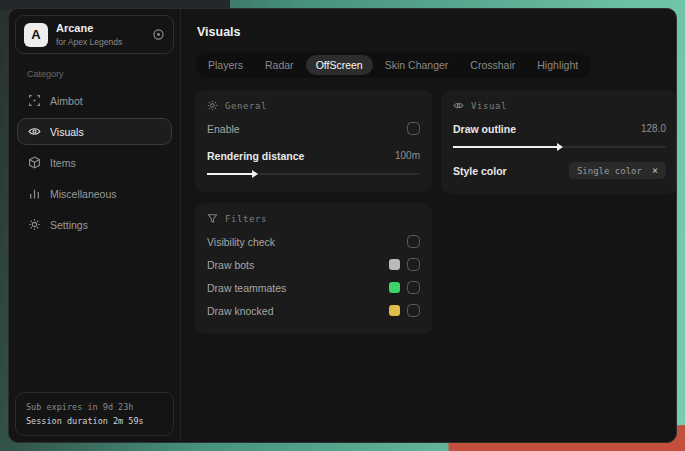  I want to click on sidebar-item-settings: Settings, so click(94, 224).